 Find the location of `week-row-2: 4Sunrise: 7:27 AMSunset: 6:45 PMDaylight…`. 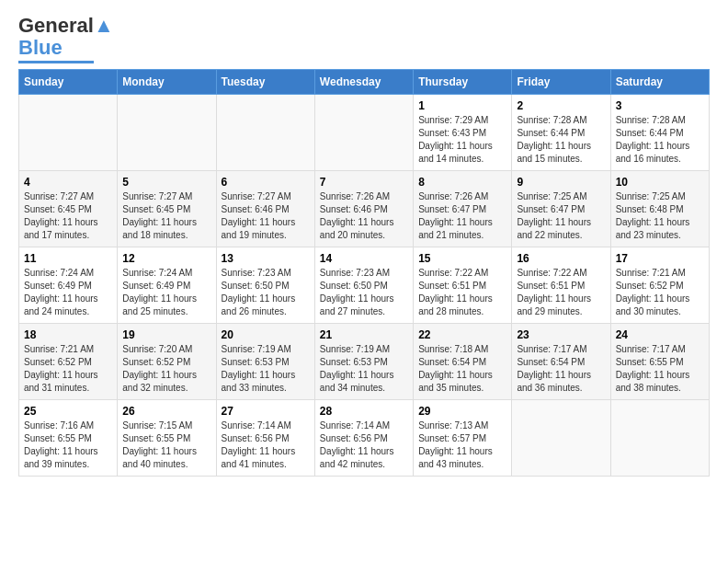

week-row-2: 4Sunrise: 7:27 AMSunset: 6:45 PMDaylight… is located at coordinates (364, 210).